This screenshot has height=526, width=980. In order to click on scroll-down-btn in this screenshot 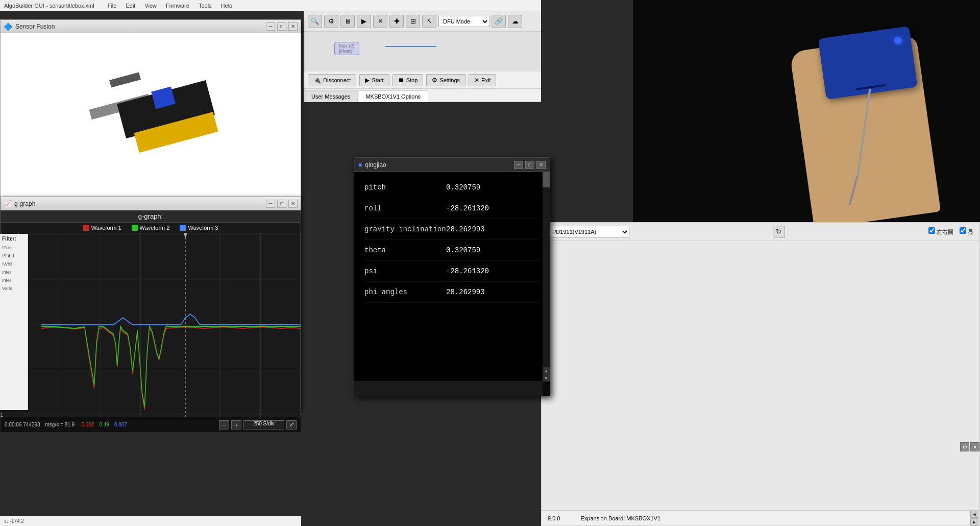, I will do `click(546, 378)`.